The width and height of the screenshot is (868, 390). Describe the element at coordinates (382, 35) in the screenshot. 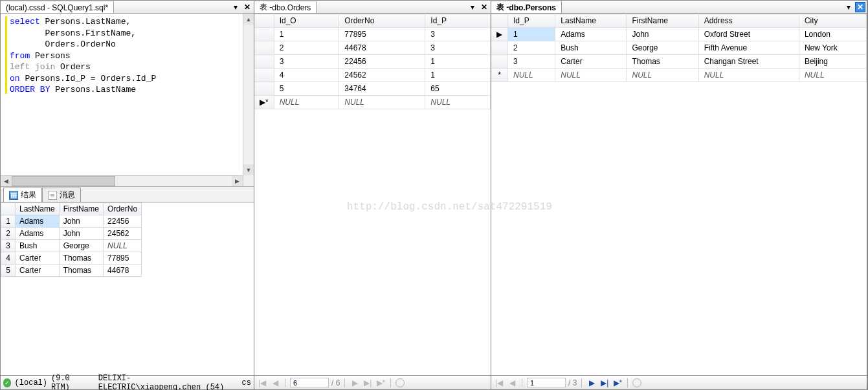

I see `grid-cell: 77895` at that location.